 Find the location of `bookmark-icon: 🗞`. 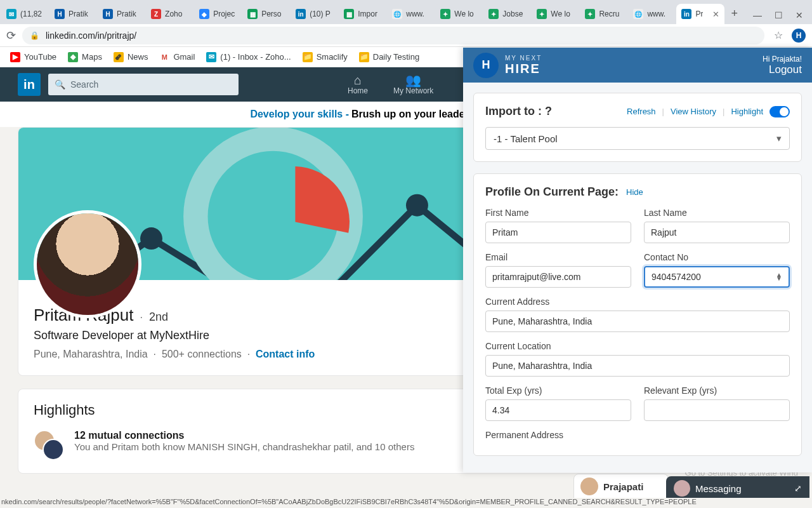

bookmark-icon: 🗞 is located at coordinates (119, 57).